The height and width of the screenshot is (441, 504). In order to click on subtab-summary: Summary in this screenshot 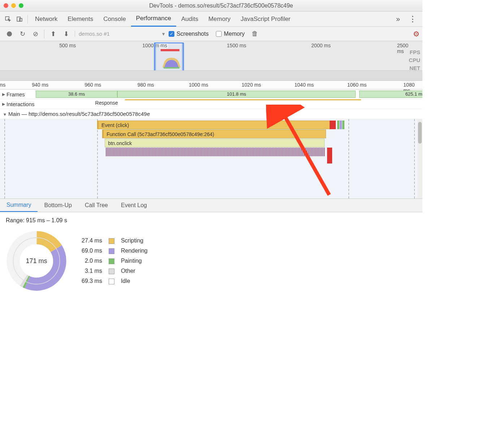, I will do `click(19, 205)`.